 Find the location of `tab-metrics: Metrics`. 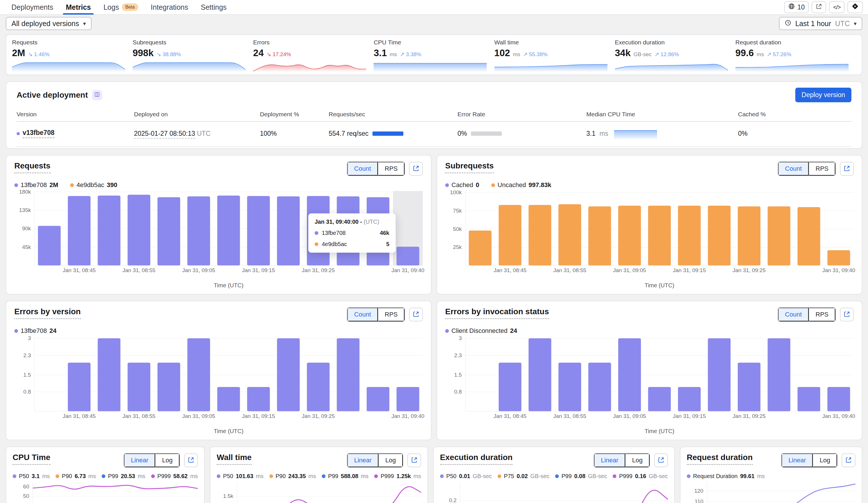

tab-metrics: Metrics is located at coordinates (79, 7).